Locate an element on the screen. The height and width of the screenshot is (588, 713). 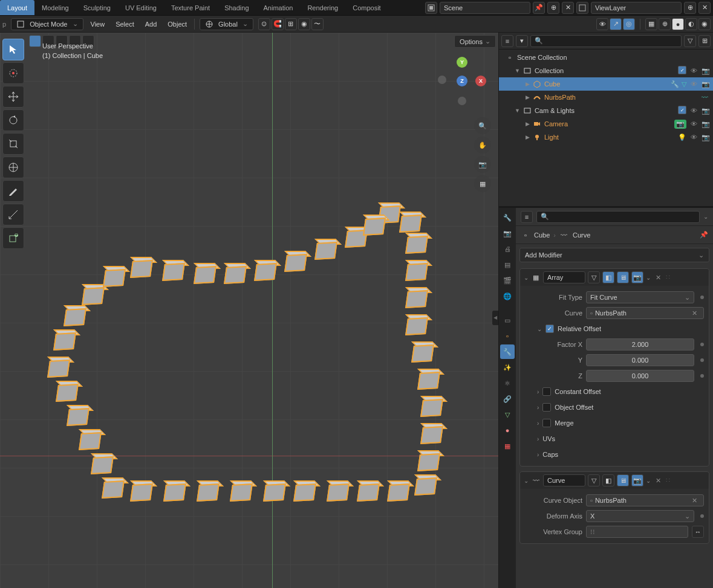
pin-icon: 📌 is located at coordinates (704, 234).